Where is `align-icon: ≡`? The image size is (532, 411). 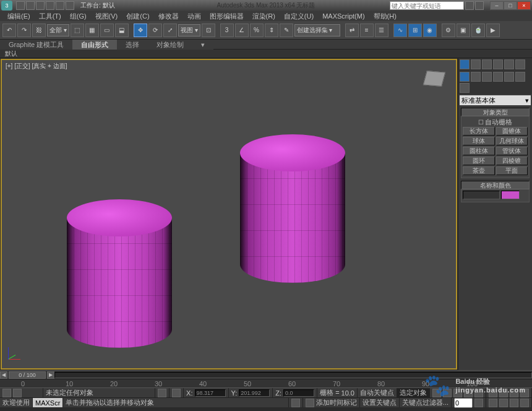
align-icon: ≡ is located at coordinates (367, 30).